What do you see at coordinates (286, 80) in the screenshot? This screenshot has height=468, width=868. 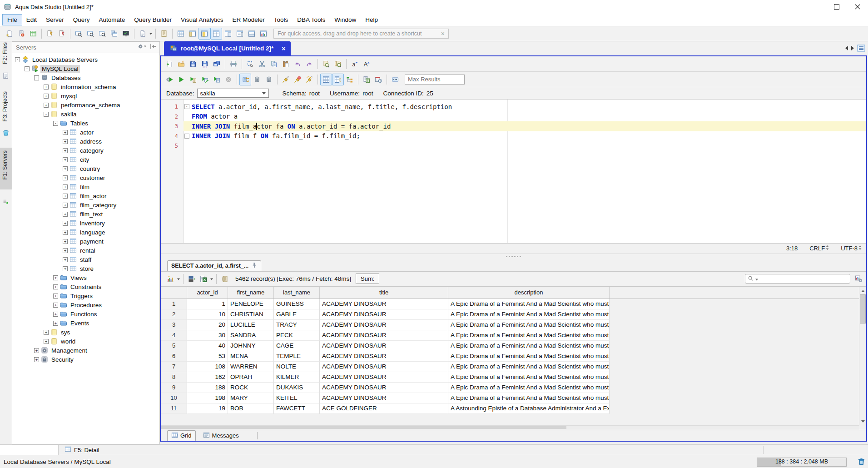 I see `connect-icon` at bounding box center [286, 80].